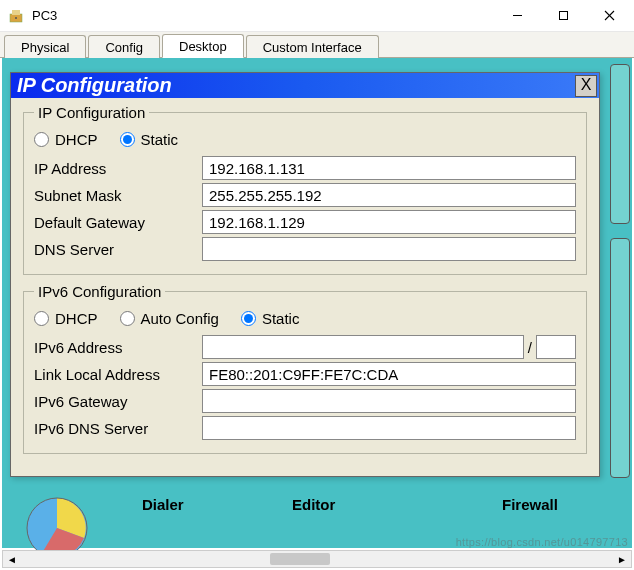 The image size is (634, 570). What do you see at coordinates (42, 140) in the screenshot?
I see `ipv4-dhcp-radio` at bounding box center [42, 140].